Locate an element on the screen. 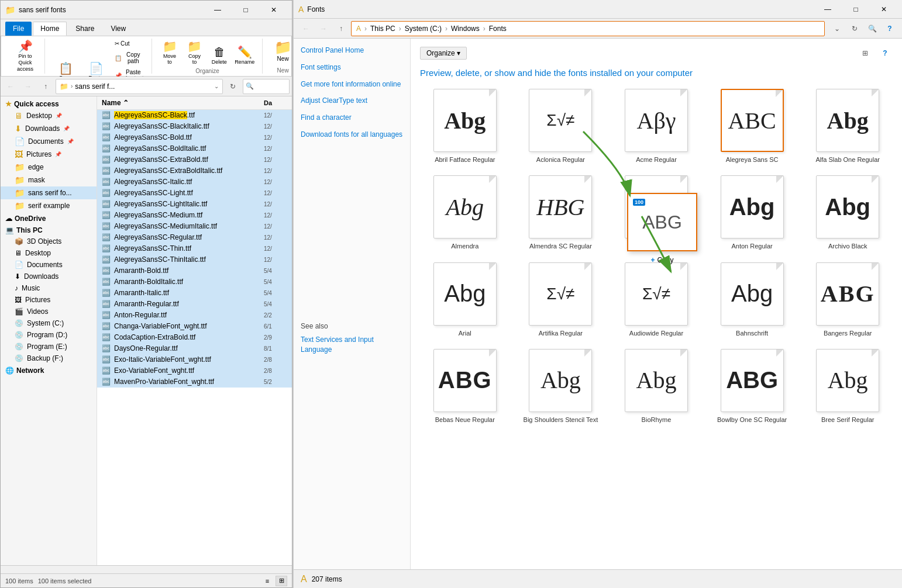 The width and height of the screenshot is (902, 588). breadcrumb-systemc: System (C:) is located at coordinates (424, 29).